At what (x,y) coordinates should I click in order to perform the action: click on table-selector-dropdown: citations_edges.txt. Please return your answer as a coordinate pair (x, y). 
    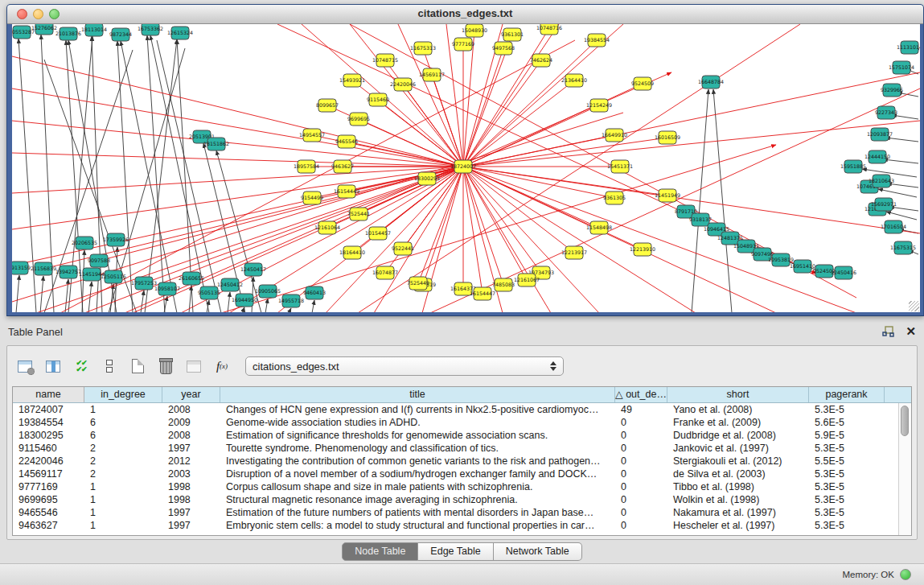
    Looking at the image, I should click on (405, 366).